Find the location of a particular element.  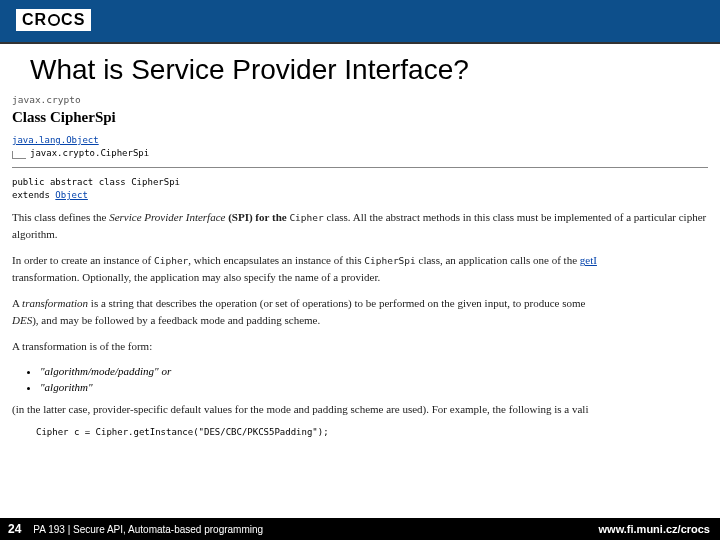

code-example: Cipher c = Cipher.getInstance("DES/CBC/P… is located at coordinates (372, 432).